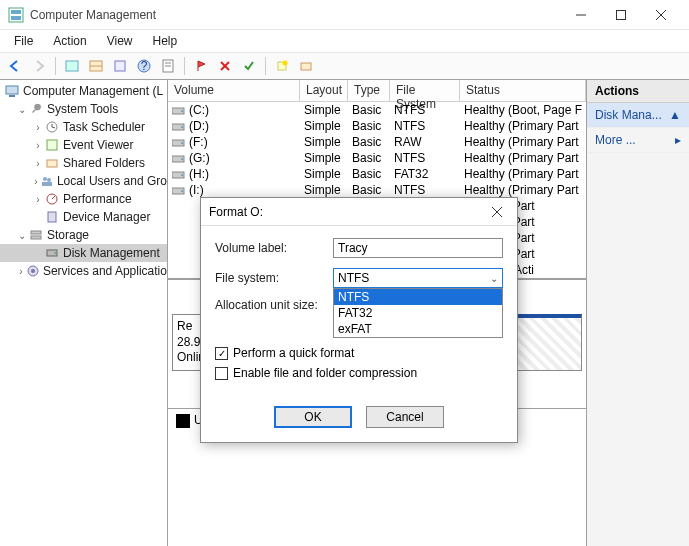 This screenshot has height=546, width=689. Describe the element at coordinates (377, 190) in the screenshot. I see `table-row: (I:)SimpleBasicNTFSHealthy (Primary Part` at that location.